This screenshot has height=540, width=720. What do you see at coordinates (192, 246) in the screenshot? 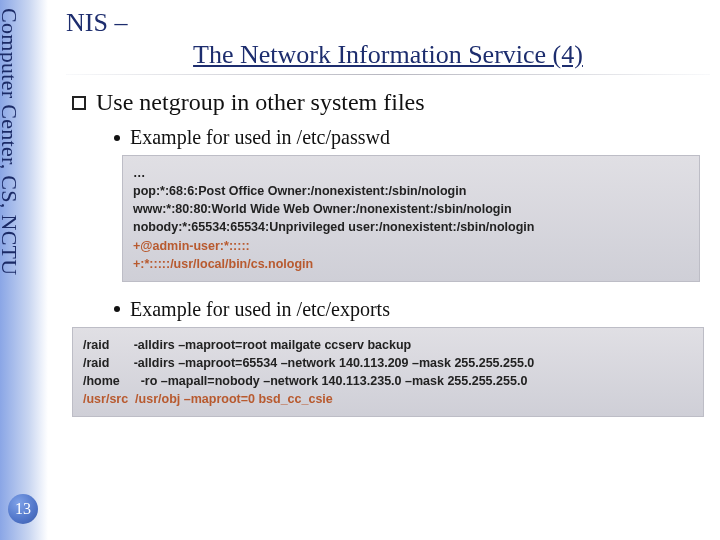
I see `passwd-line-4: +@admin-user:*:::::` at bounding box center [192, 246].